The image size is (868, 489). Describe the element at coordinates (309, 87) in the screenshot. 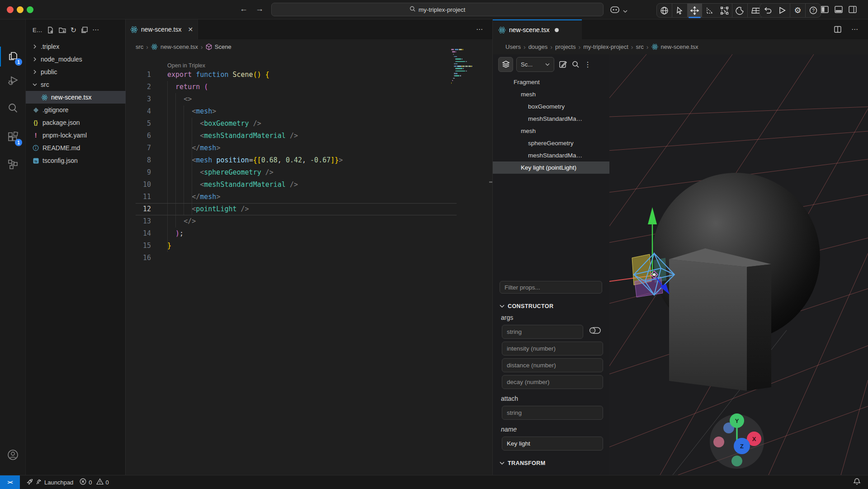

I see `code-line-2: 2 return (` at that location.